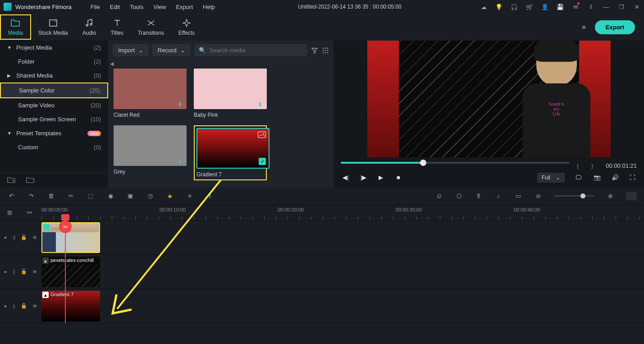  What do you see at coordinates (91, 196) in the screenshot?
I see `crop-icon: ⬚` at bounding box center [91, 196].